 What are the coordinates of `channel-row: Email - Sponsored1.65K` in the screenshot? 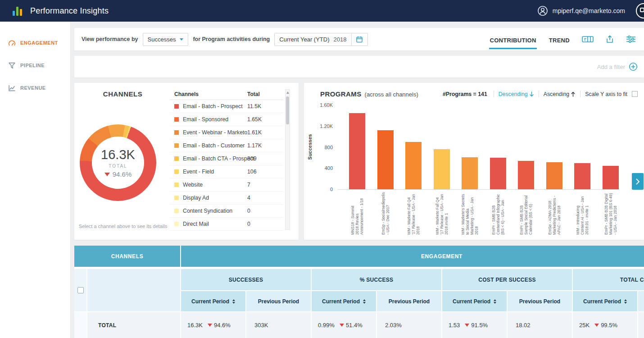 It's located at (227, 120).